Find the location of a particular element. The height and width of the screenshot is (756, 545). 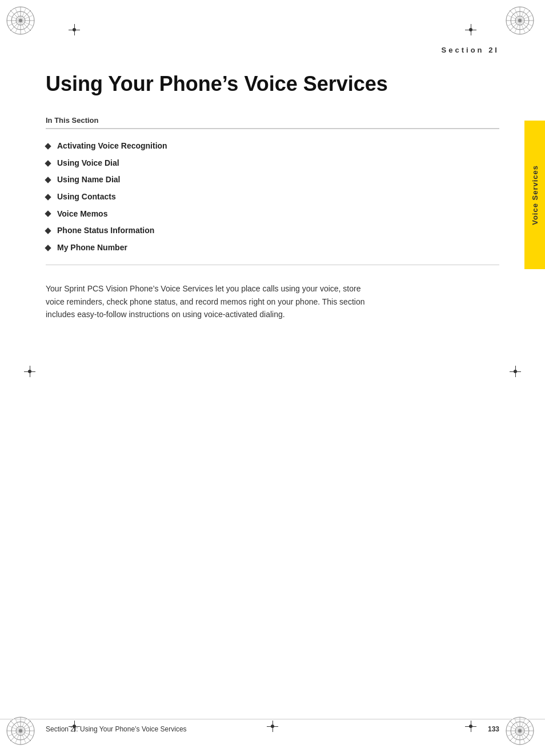

section-header-text: Section 2I is located at coordinates (471, 50).